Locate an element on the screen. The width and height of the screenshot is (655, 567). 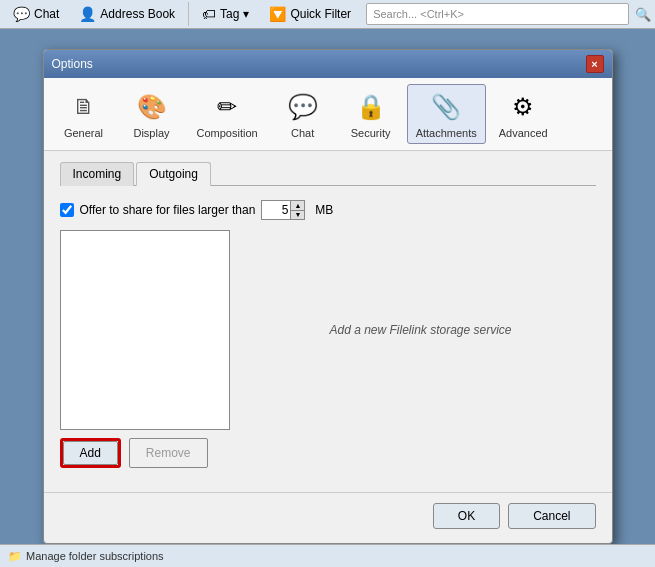
list-action-buttons: Add Remove is located at coordinates (145, 453).